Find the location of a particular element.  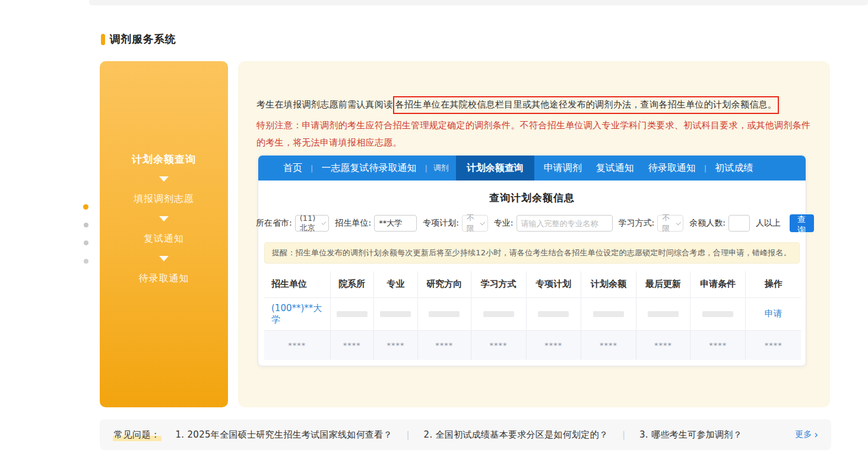

table-header-row: 招生单位 院系所 专业 研究方向 学习方式 专项计划 计划余额 最后更新 申请条… is located at coordinates (533, 284).